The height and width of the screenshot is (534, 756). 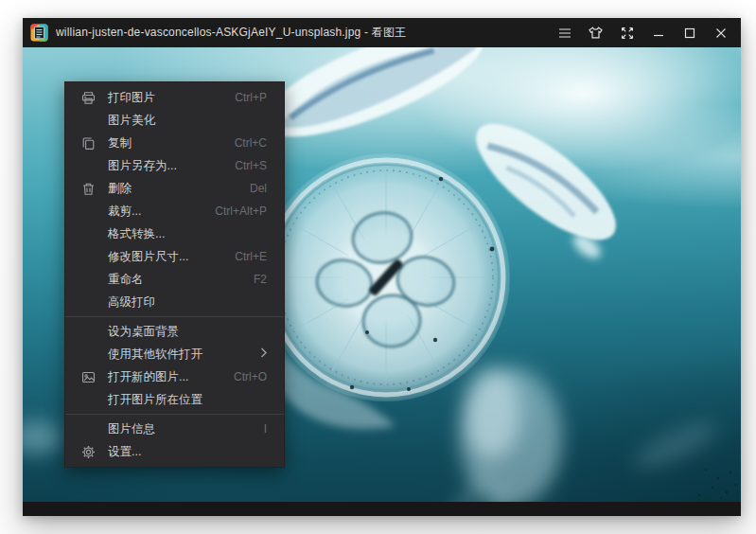 I want to click on menu-item-open-new: 打开新的图片... Ctrl+O, so click(x=174, y=377).